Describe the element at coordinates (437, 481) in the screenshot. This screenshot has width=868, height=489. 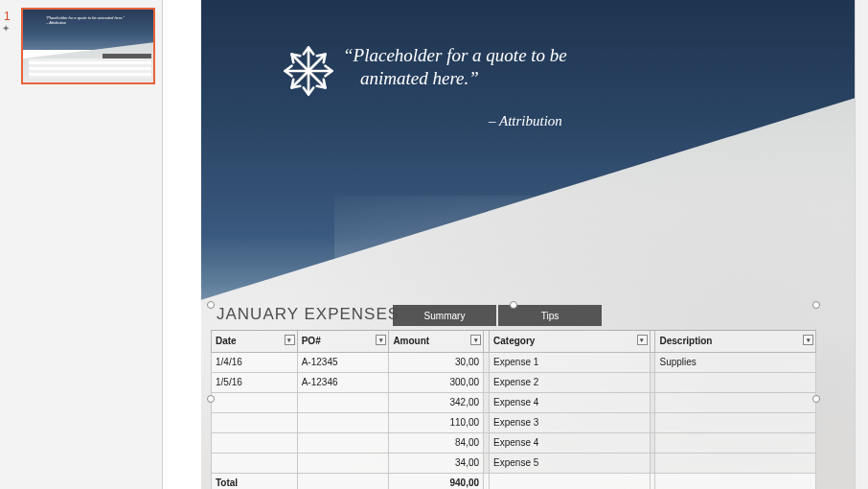
I see `total-amount: 940,00` at that location.